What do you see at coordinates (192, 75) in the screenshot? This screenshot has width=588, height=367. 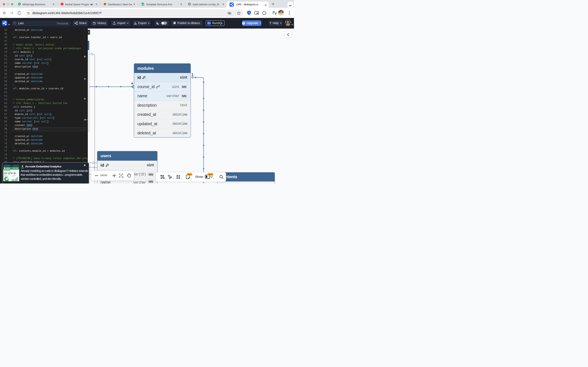 I see `svg-text: 1` at bounding box center [192, 75].